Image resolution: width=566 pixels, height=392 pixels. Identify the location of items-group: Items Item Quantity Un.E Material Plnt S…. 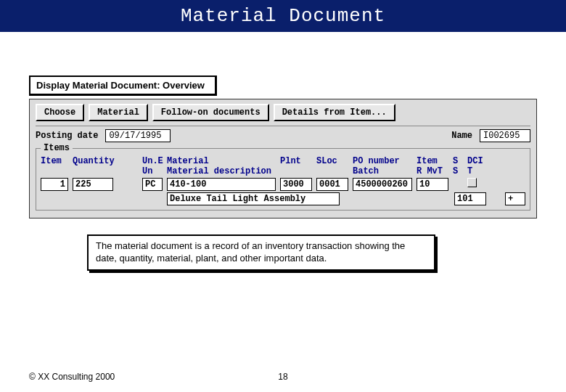
(283, 179).